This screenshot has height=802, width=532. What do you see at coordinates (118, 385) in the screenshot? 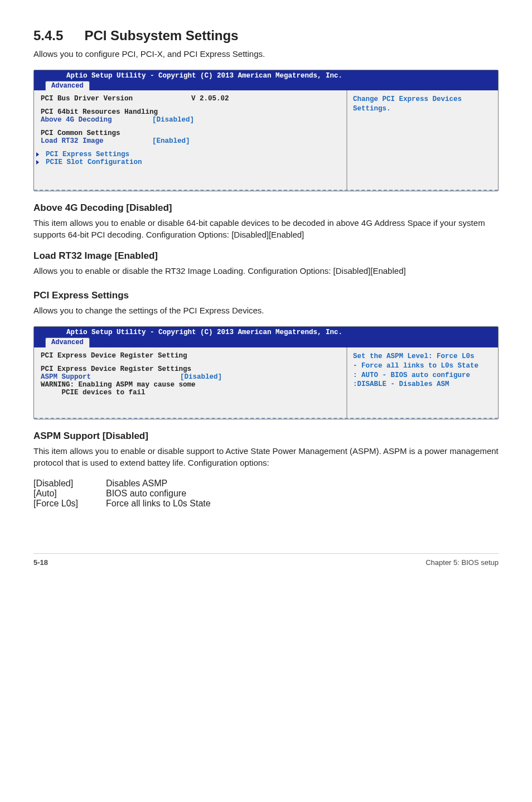
I see `warning-line-1: WARNING: Enabling ASPM may cause some` at bounding box center [118, 385].